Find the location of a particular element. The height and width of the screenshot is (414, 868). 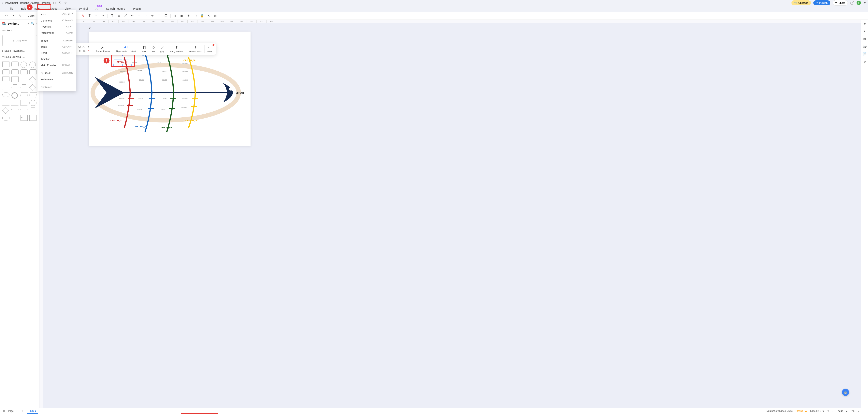

spacing-button: ⇹ is located at coordinates (152, 15).